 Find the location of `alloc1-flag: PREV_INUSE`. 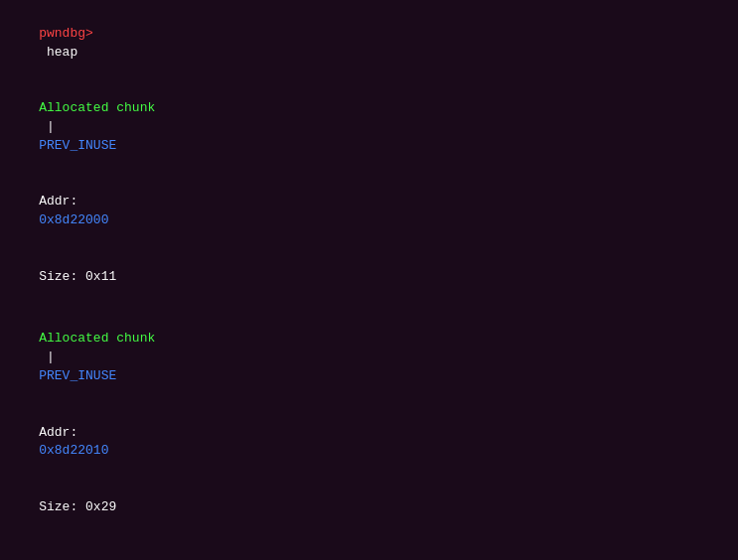

alloc1-flag: PREV_INUSE is located at coordinates (77, 145).